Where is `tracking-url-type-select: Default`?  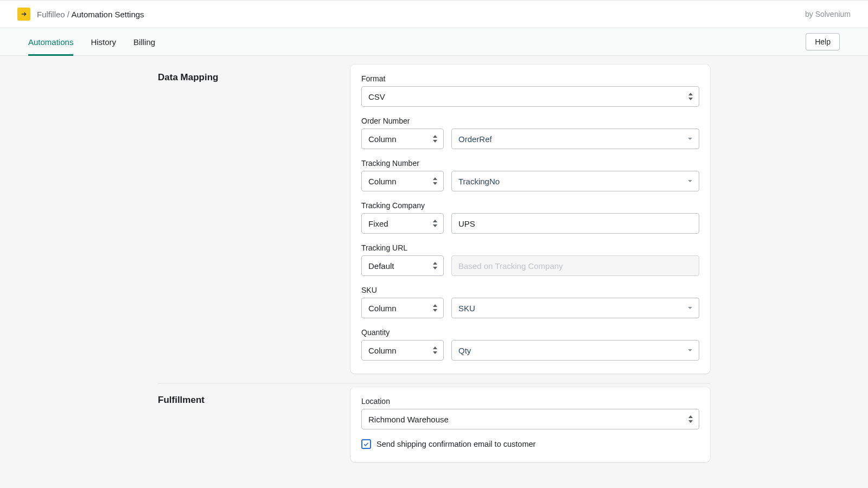 tracking-url-type-select: Default is located at coordinates (403, 266).